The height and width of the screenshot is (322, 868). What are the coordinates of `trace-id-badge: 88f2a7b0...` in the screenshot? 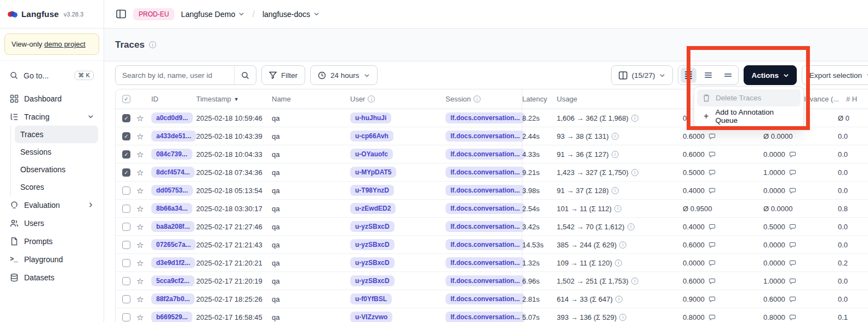 It's located at (173, 299).